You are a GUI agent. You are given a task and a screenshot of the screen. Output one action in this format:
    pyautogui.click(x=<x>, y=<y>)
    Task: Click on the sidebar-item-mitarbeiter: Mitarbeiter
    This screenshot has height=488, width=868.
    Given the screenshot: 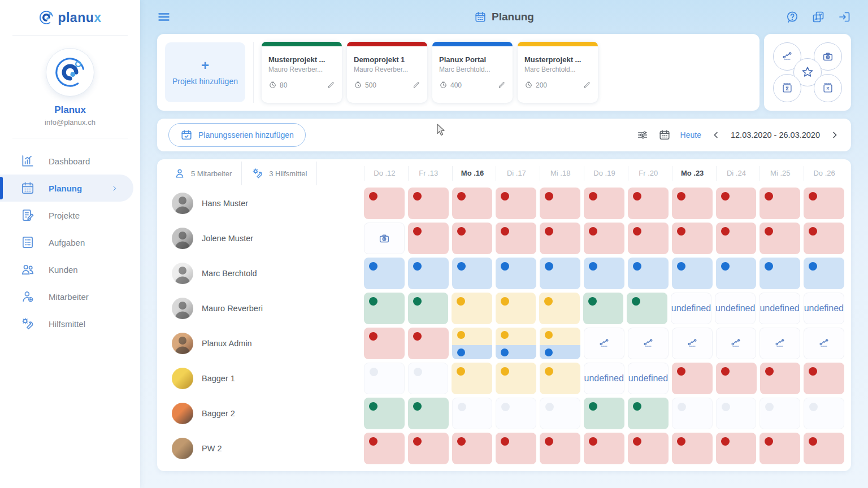 What is the action you would take?
    pyautogui.click(x=70, y=297)
    